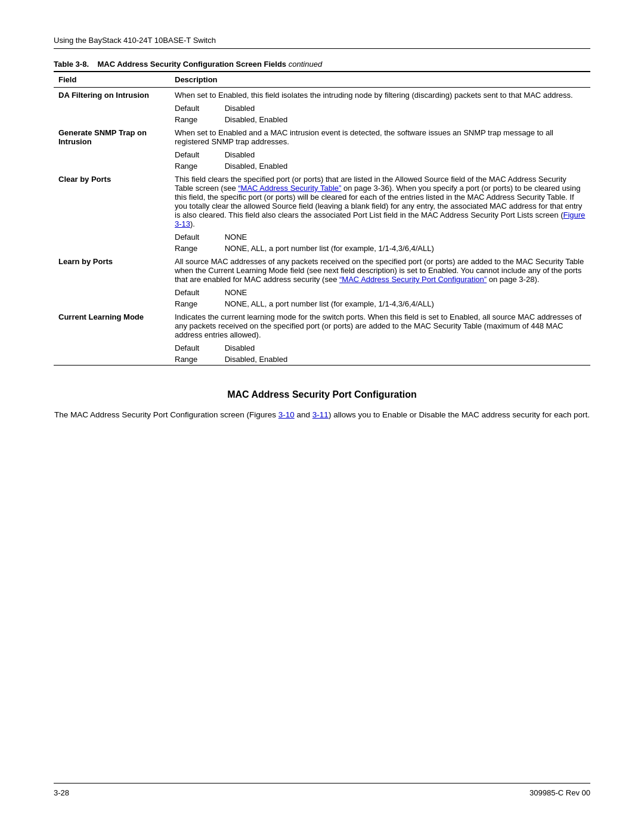 The image size is (644, 833). What do you see at coordinates (322, 137) in the screenshot?
I see `table-row: Generate SNMP Trap on Intrusion When set…` at bounding box center [322, 137].